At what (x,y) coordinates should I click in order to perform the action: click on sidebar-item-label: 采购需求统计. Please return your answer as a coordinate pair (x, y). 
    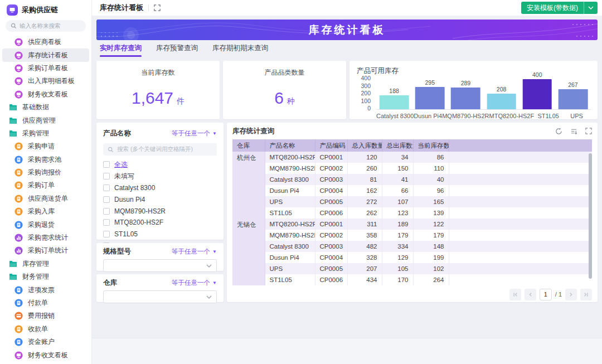
    Looking at the image, I should click on (48, 237).